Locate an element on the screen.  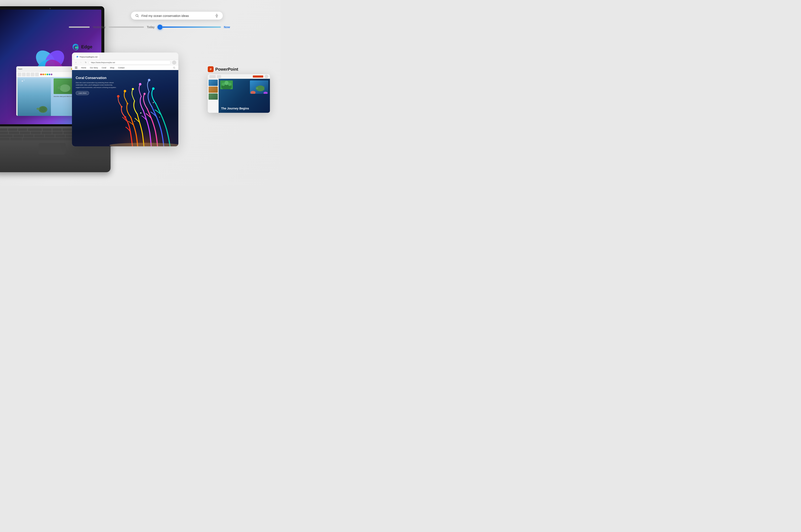
edge-window-container: Edge ThejourneyBegins.net ‹ › ↻ https://… is located at coordinates (125, 95).